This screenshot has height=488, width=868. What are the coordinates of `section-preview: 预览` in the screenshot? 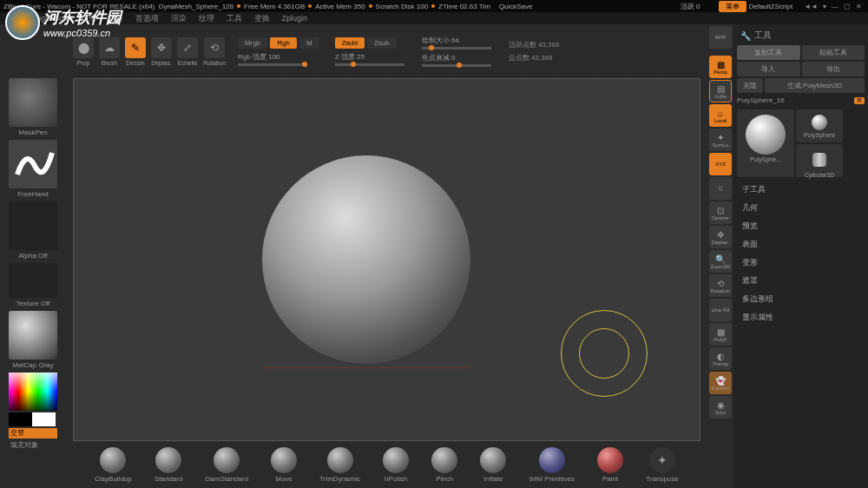 It's located at (800, 226).